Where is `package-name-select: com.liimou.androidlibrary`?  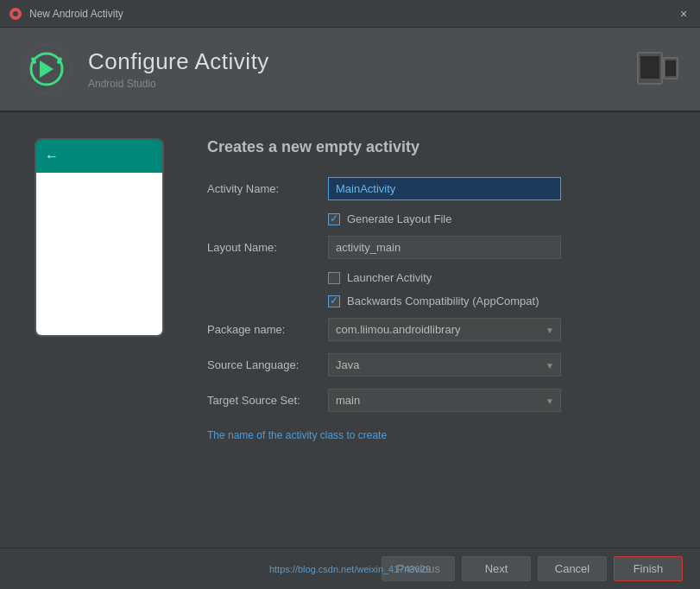
package-name-select: com.liimou.androidlibrary is located at coordinates (445, 330).